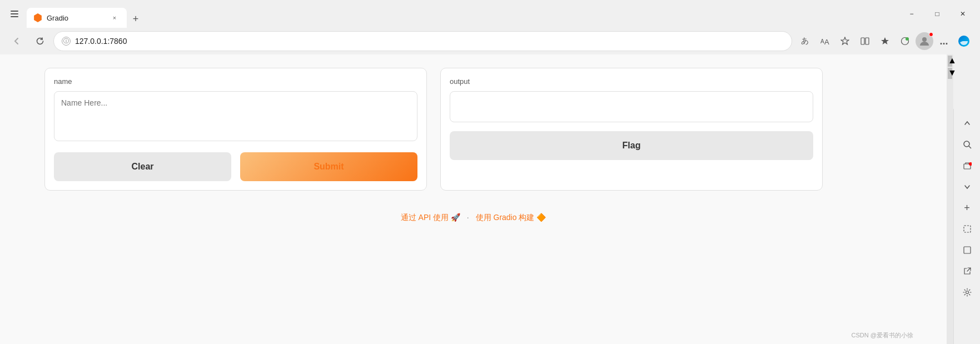  Describe the element at coordinates (236, 116) in the screenshot. I see `name-input` at that location.